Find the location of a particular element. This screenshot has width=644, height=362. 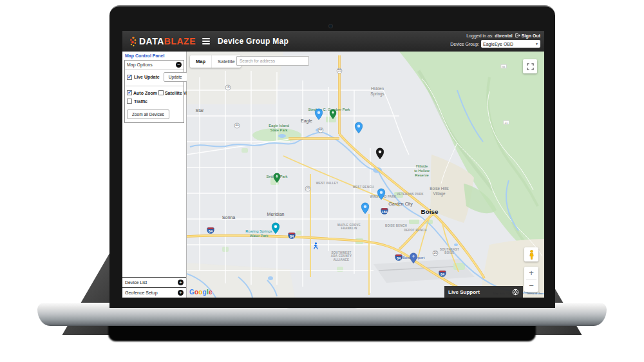

menu-icon is located at coordinates (206, 41).